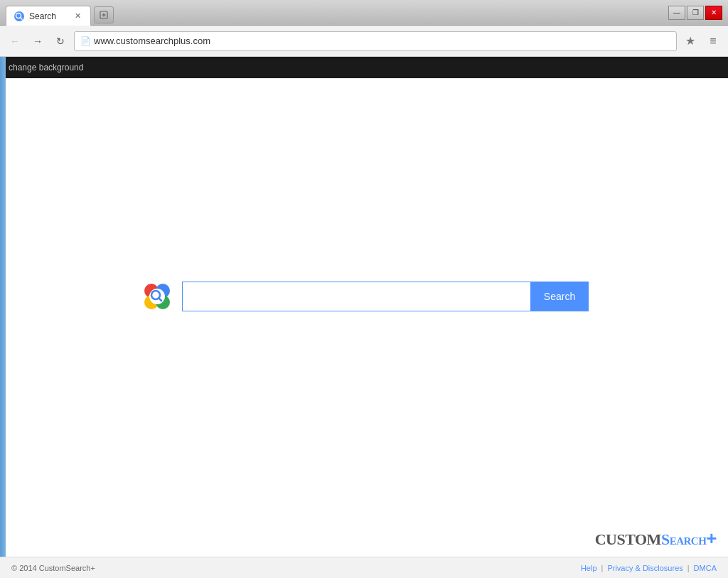  I want to click on minimize-button: —, so click(677, 13).